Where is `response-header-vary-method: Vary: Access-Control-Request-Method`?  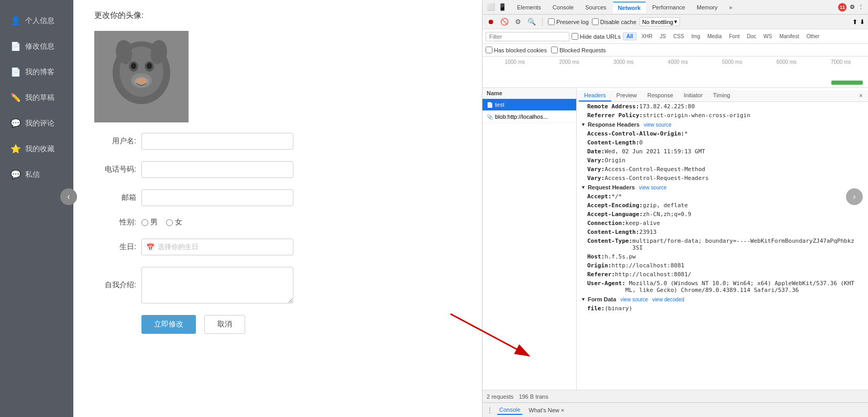
response-header-vary-method: Vary: Access-Control-Request-Method is located at coordinates (722, 170).